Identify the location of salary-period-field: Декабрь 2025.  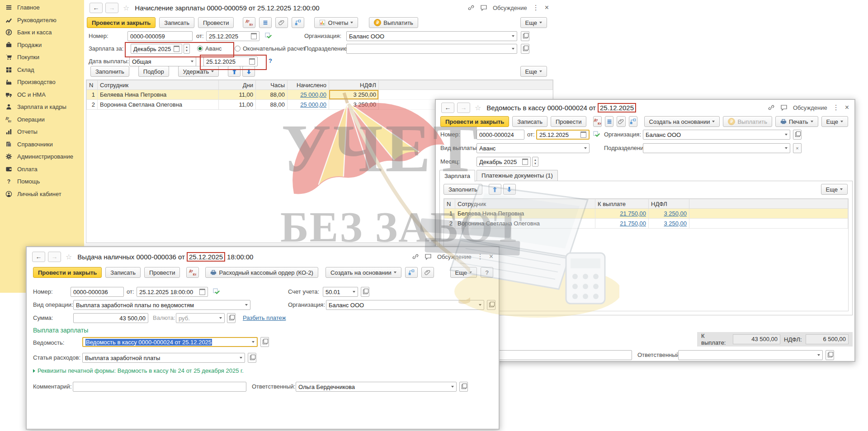
(156, 49).